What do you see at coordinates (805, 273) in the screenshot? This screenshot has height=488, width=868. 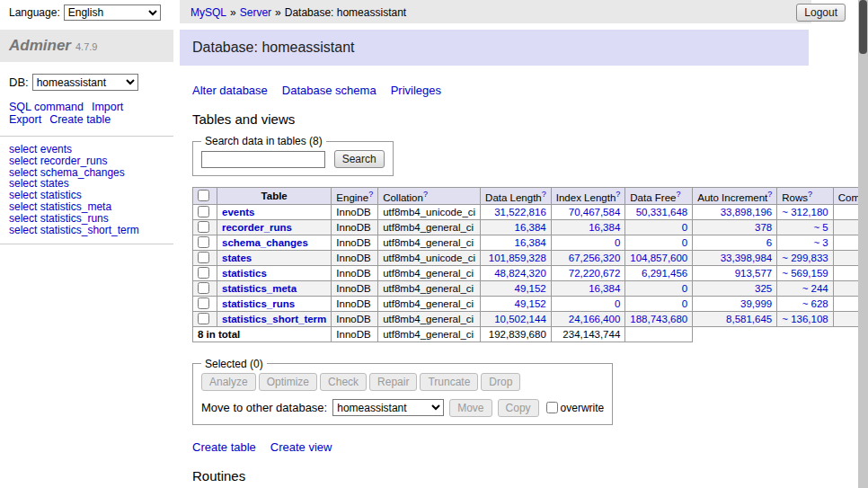 I see `rows-count-link: ~ 569,159` at bounding box center [805, 273].